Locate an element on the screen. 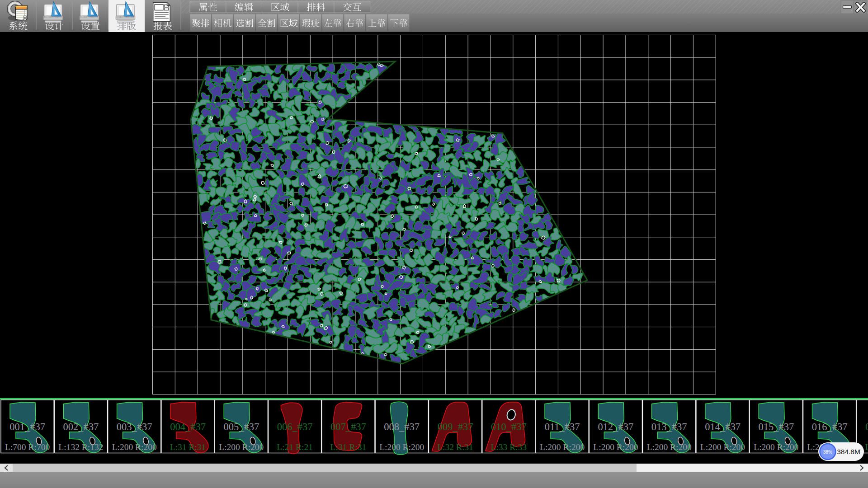 The image size is (868, 488). svg-text: 006_#37 is located at coordinates (295, 427).